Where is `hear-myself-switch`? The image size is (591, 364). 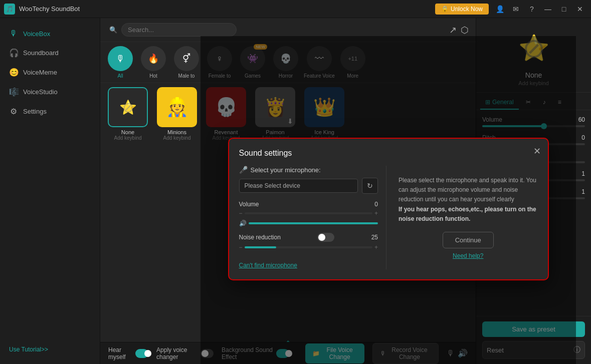
hear-myself-switch is located at coordinates (142, 353).